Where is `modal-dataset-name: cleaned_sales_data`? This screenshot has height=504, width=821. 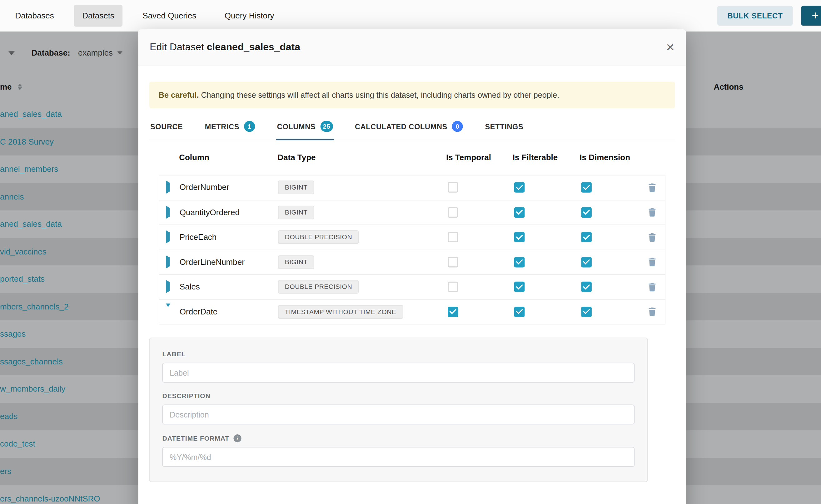
modal-dataset-name: cleaned_sales_data is located at coordinates (253, 47).